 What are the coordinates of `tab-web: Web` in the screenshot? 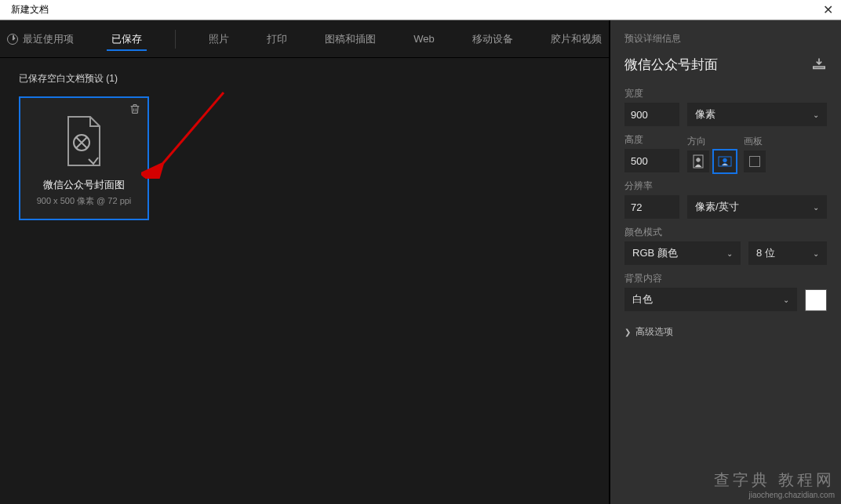 It's located at (424, 39).